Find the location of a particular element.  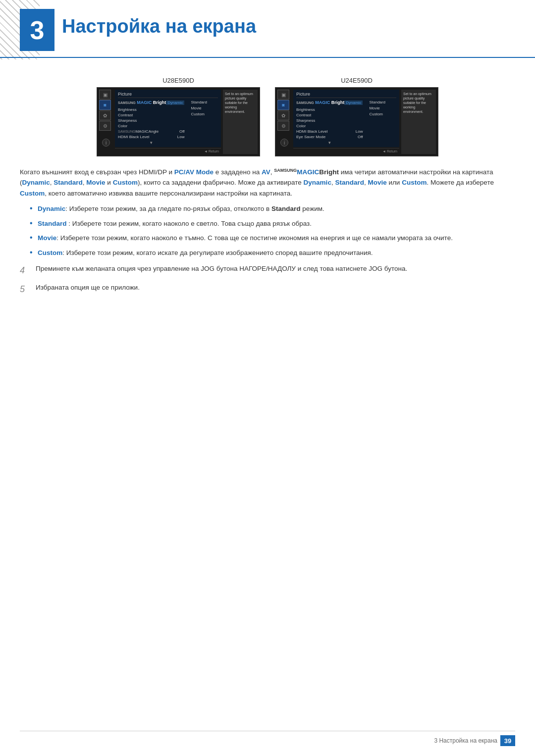

monitors-area: U28E590D ▣ ◙ ✿ ⚙ i Picture is located at coordinates (268, 117).